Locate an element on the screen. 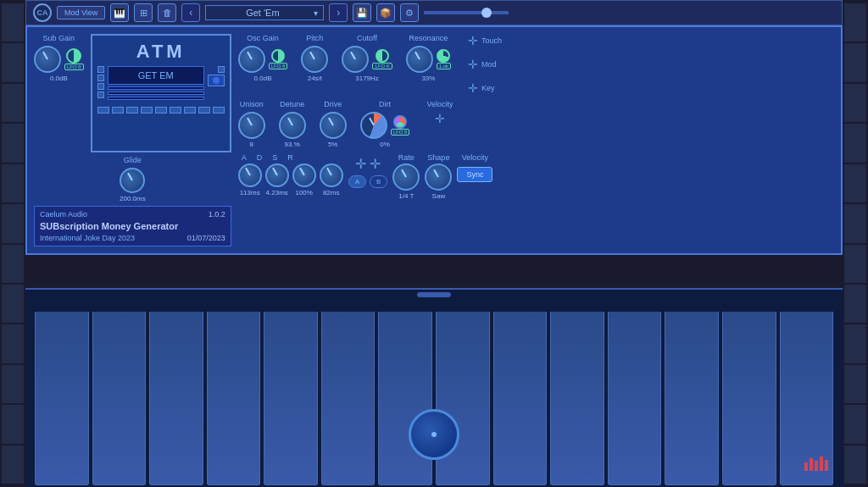 The image size is (868, 487). pitch-knob is located at coordinates (314, 59).